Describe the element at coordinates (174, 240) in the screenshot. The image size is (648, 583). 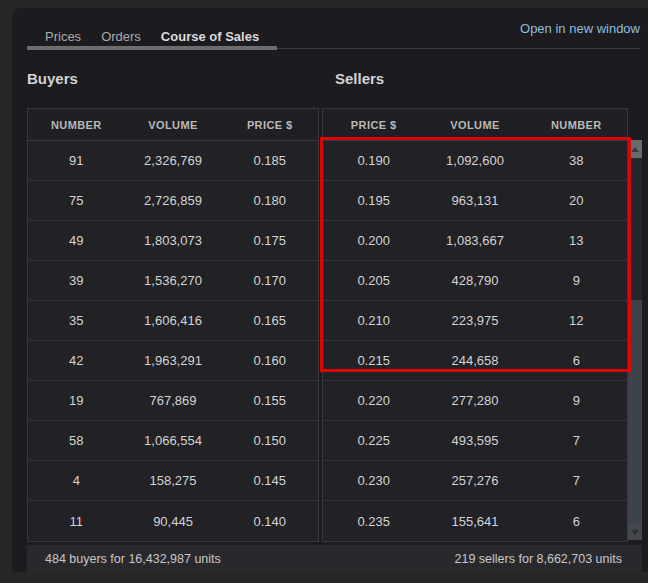
I see `table-cell: 1,803,073` at that location.